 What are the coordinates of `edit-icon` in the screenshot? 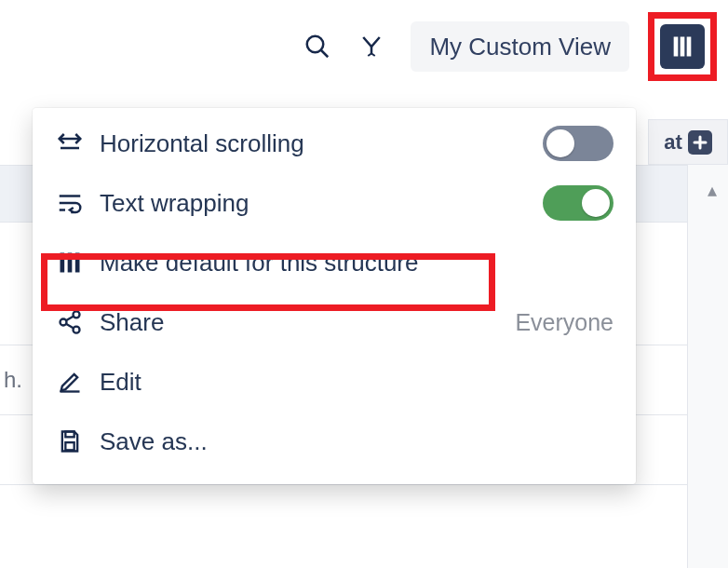 It's located at (70, 382).